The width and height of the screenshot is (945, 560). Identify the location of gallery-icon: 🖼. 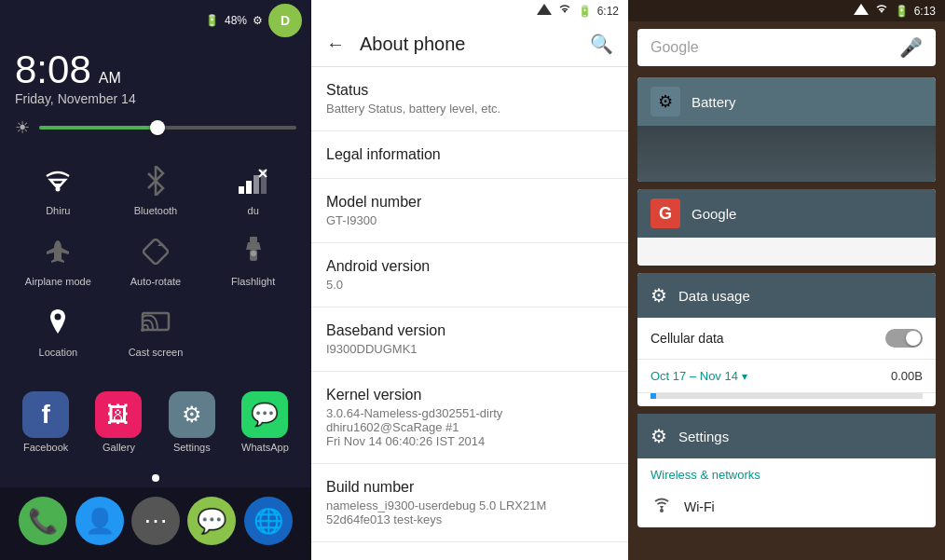
(118, 415).